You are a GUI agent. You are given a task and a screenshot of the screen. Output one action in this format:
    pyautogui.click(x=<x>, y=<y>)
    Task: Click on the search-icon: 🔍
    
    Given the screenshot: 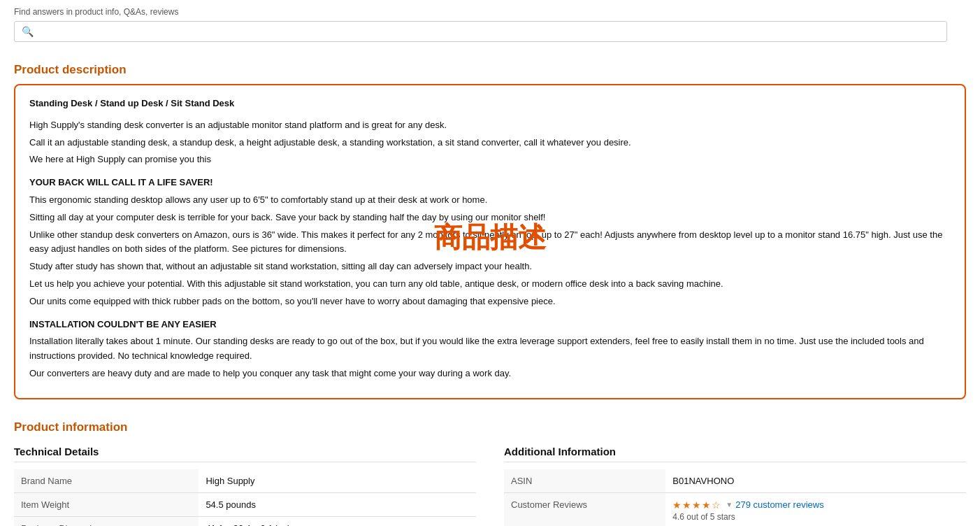 What is the action you would take?
    pyautogui.click(x=28, y=31)
    